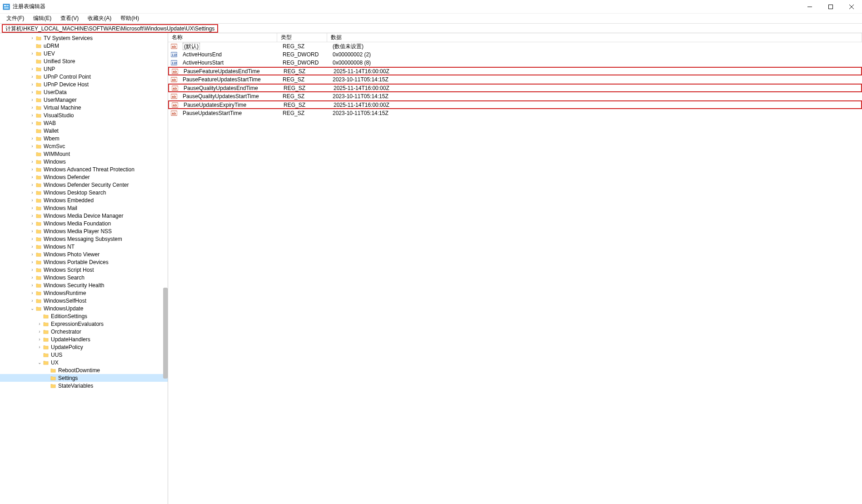 The width and height of the screenshot is (862, 504). Describe the element at coordinates (110, 28) in the screenshot. I see `address-path: 计算机\HKEY_LOCAL_MACHINE\SOFTWARE\Microsof…` at that location.